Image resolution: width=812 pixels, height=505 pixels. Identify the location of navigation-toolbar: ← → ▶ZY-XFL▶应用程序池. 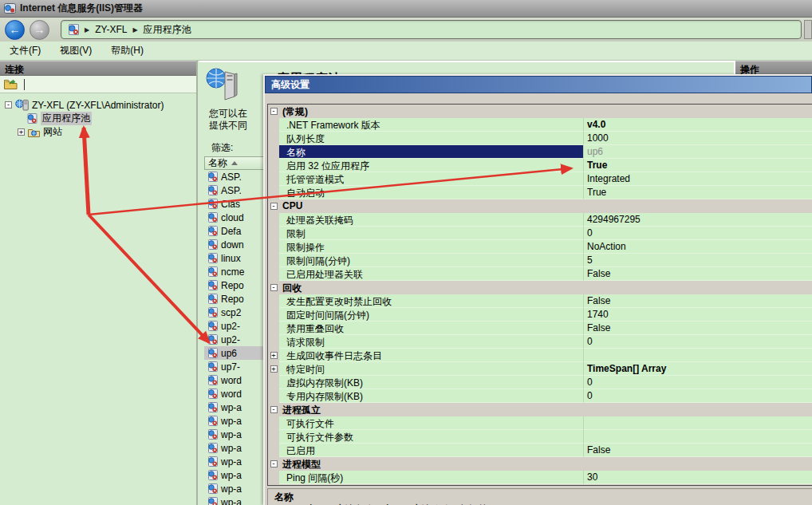
(406, 30).